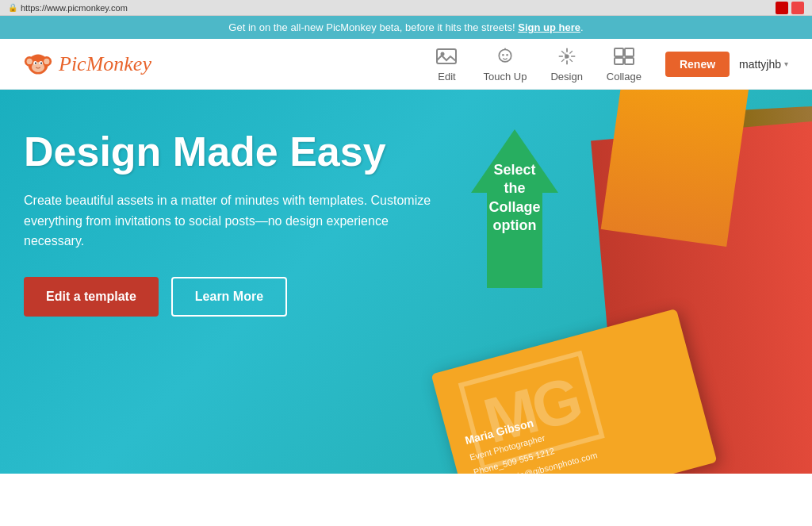  I want to click on logo: PicMonkey, so click(87, 64).